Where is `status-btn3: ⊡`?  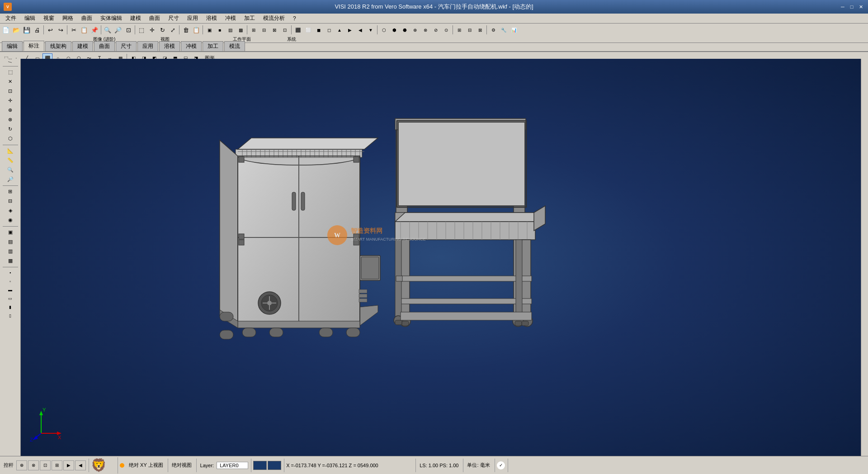 status-btn3: ⊡ is located at coordinates (45, 465).